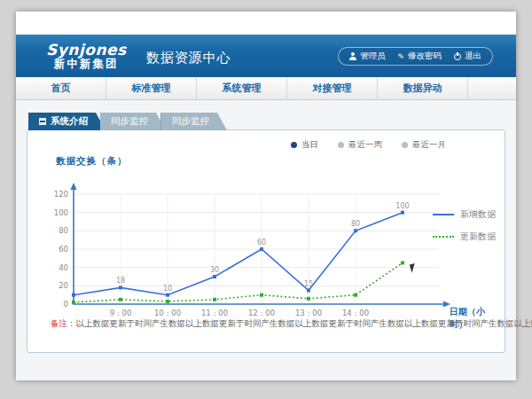 This screenshot has width=532, height=399. Describe the element at coordinates (215, 270) in the screenshot. I see `svg-text: 30` at that location.